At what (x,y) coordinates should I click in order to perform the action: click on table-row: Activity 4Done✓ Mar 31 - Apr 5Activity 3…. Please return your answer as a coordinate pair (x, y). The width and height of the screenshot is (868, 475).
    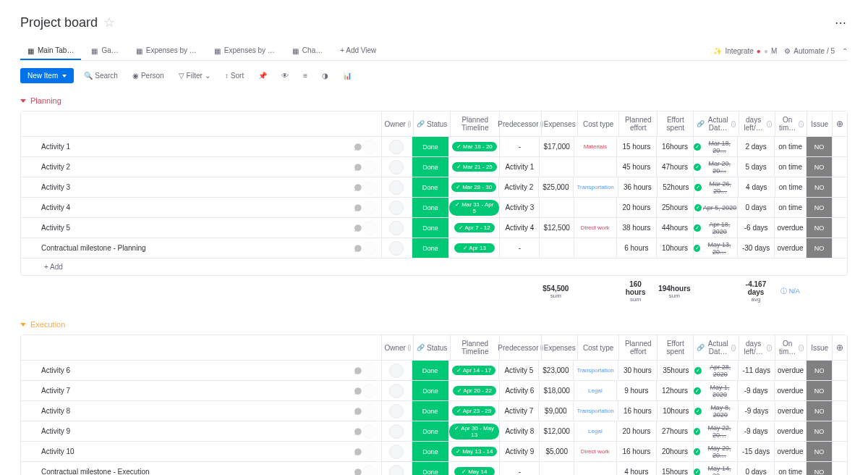
    Looking at the image, I should click on (434, 208).